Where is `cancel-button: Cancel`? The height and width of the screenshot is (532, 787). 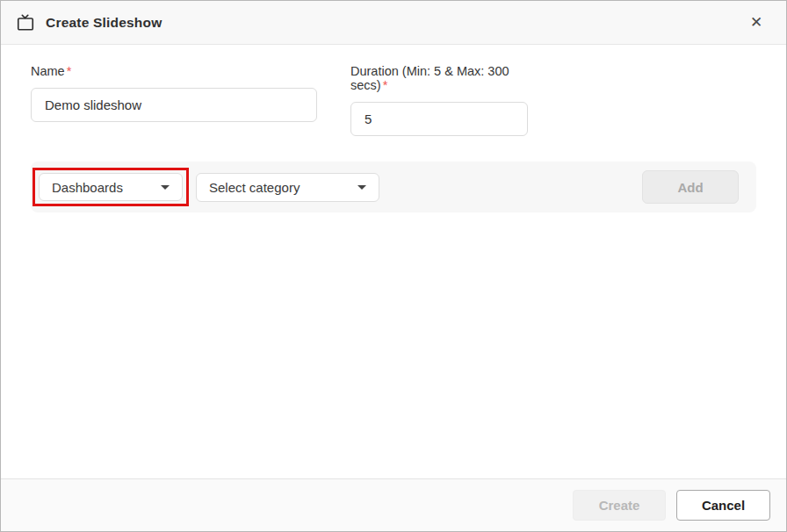 cancel-button: Cancel is located at coordinates (724, 506).